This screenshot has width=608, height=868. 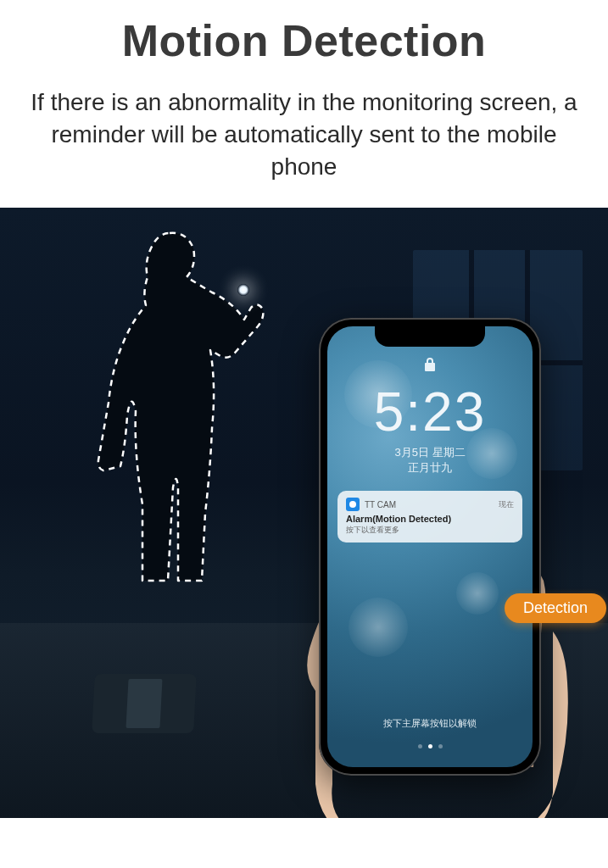 What do you see at coordinates (144, 704) in the screenshot?
I see `desk-object` at bounding box center [144, 704].